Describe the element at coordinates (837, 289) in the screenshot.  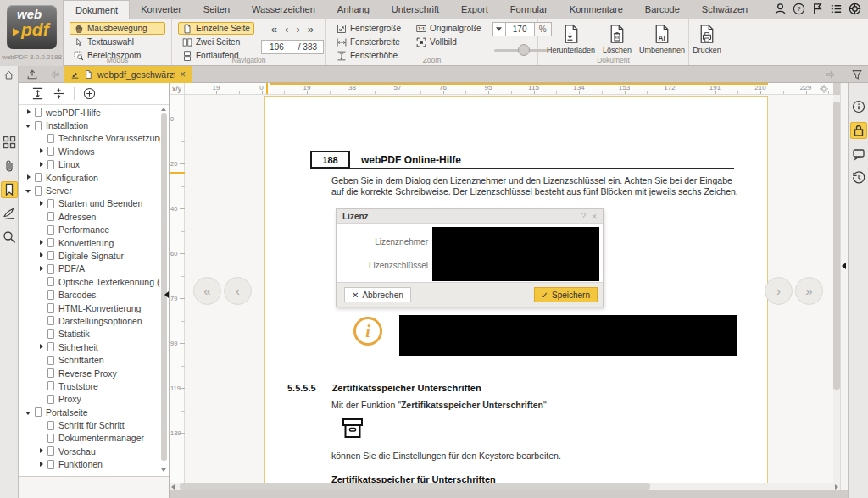
I see `vertical-scrollbar` at that location.